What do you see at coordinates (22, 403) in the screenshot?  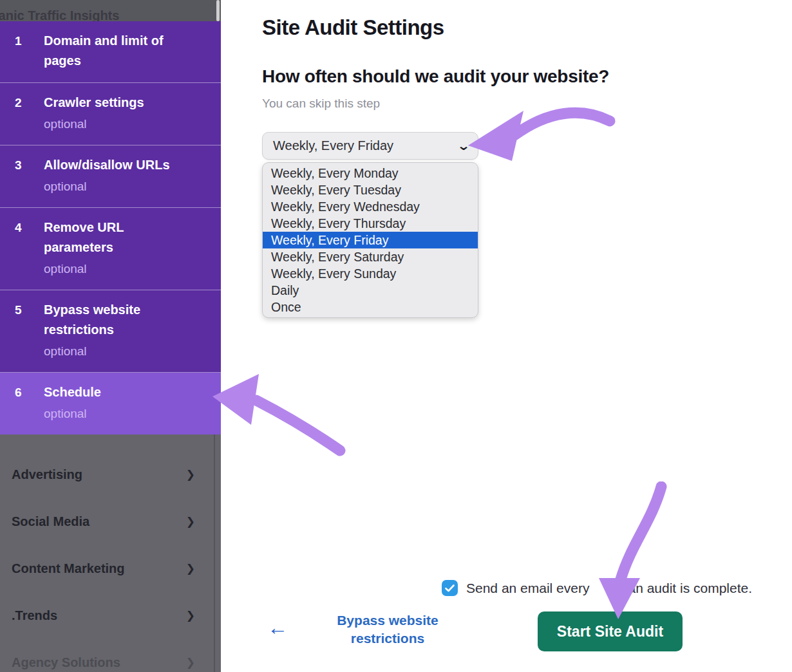 I see `step-number: 6` at bounding box center [22, 403].